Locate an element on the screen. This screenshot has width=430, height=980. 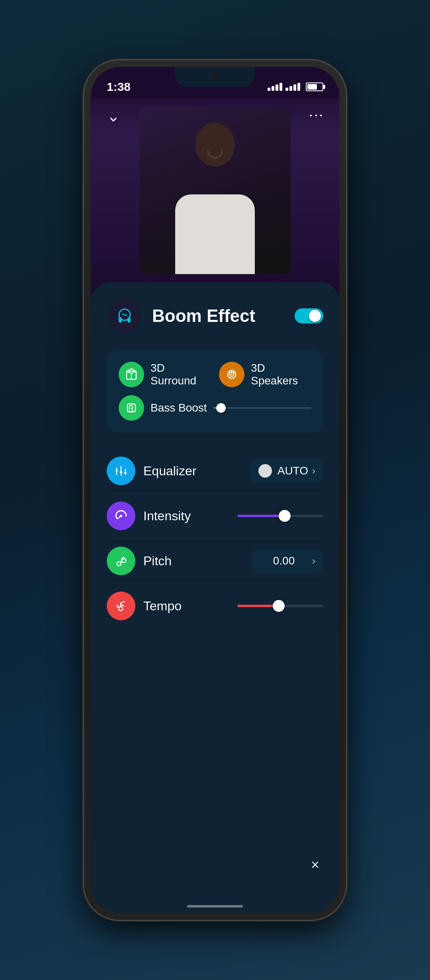
status-icons is located at coordinates (295, 87).